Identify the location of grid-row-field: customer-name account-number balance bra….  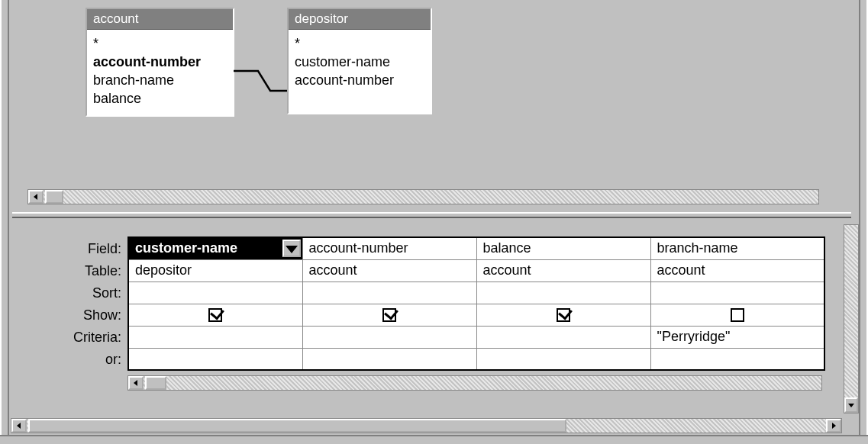
(476, 249).